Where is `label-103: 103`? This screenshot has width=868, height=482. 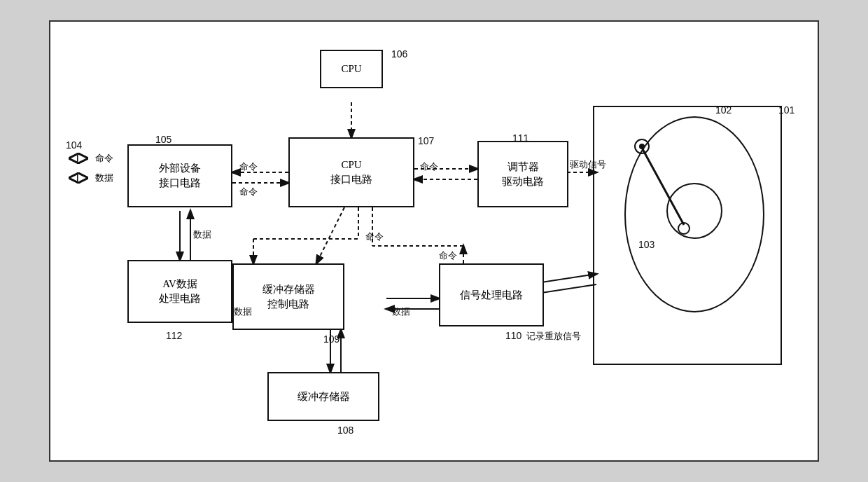 label-103: 103 is located at coordinates (647, 245).